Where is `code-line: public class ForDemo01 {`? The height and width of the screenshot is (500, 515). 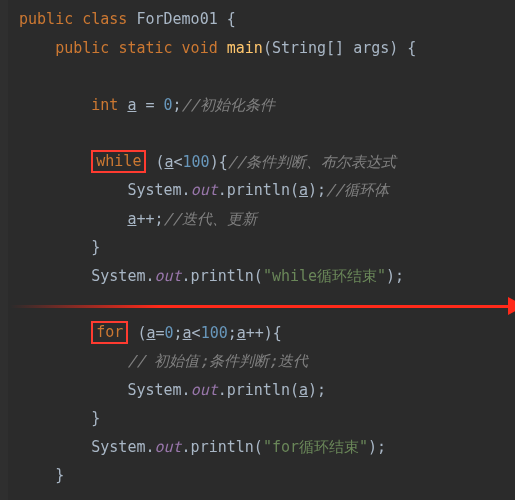 code-line: public class ForDemo01 { is located at coordinates (262, 20).